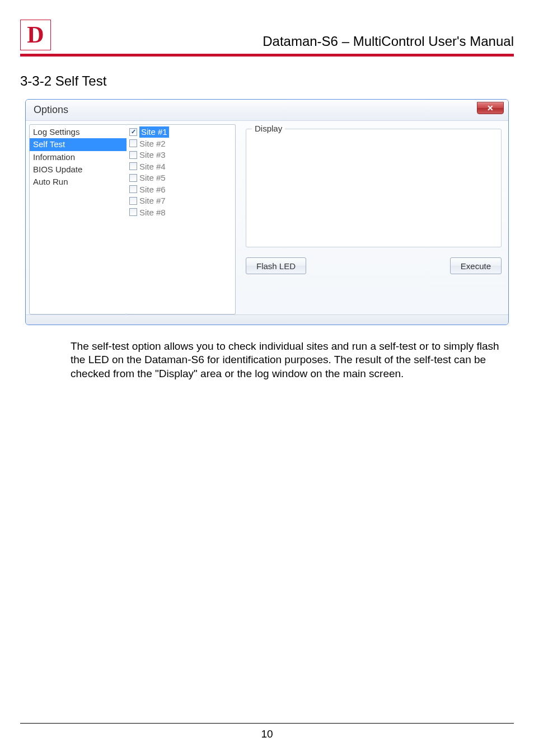 The height and width of the screenshot is (756, 534). What do you see at coordinates (181, 190) in the screenshot?
I see `site-row: Site #6` at bounding box center [181, 190].